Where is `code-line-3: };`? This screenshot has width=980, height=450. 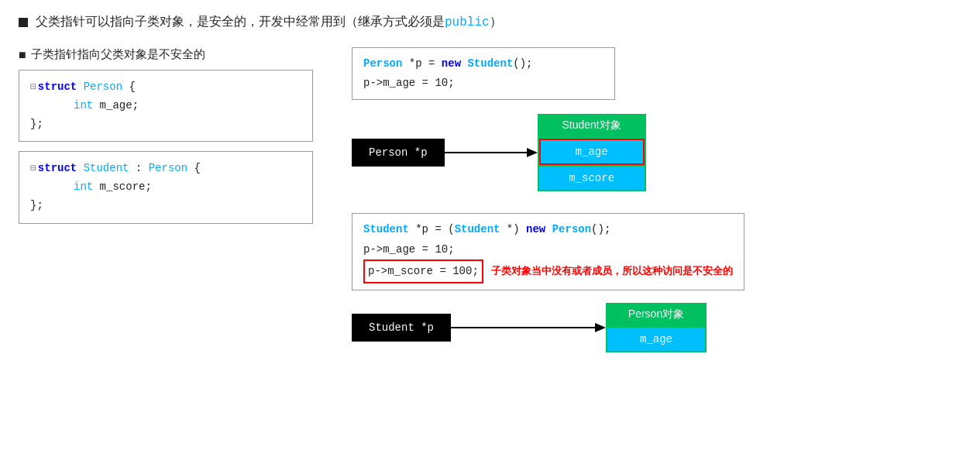 code-line-3: }; is located at coordinates (166, 125).